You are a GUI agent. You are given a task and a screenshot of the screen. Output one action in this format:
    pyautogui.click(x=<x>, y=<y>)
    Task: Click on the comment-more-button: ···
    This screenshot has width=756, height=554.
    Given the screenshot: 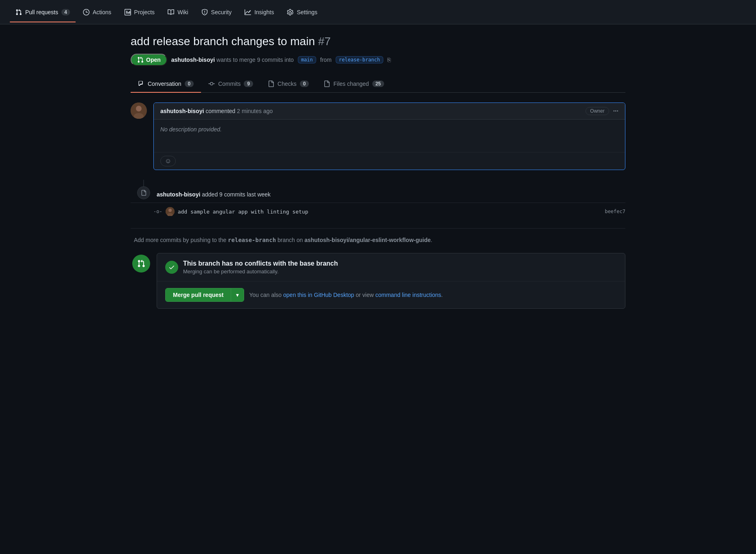 What is the action you would take?
    pyautogui.click(x=616, y=111)
    